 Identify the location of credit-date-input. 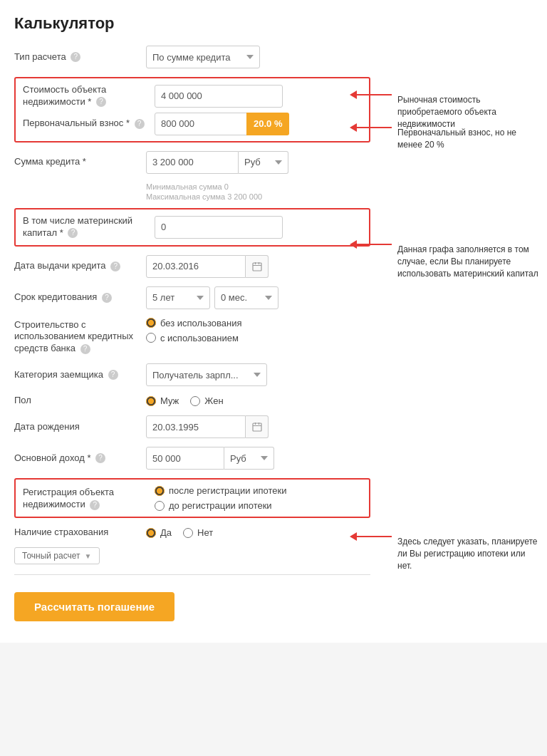
(196, 266).